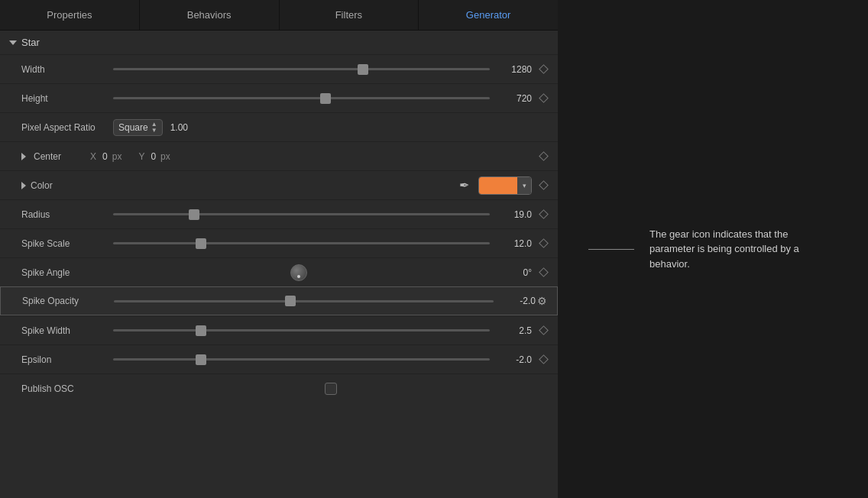  What do you see at coordinates (301, 98) in the screenshot?
I see `height-slider` at bounding box center [301, 98].